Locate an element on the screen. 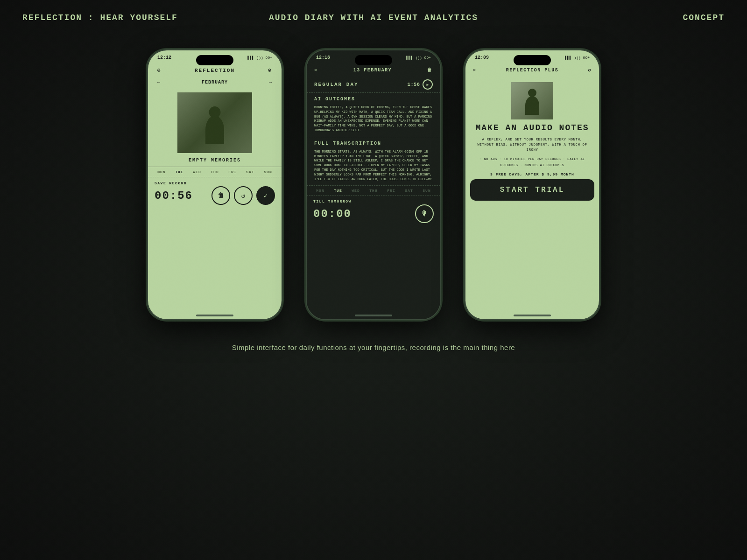  duration: 1:56 is located at coordinates (414, 84).